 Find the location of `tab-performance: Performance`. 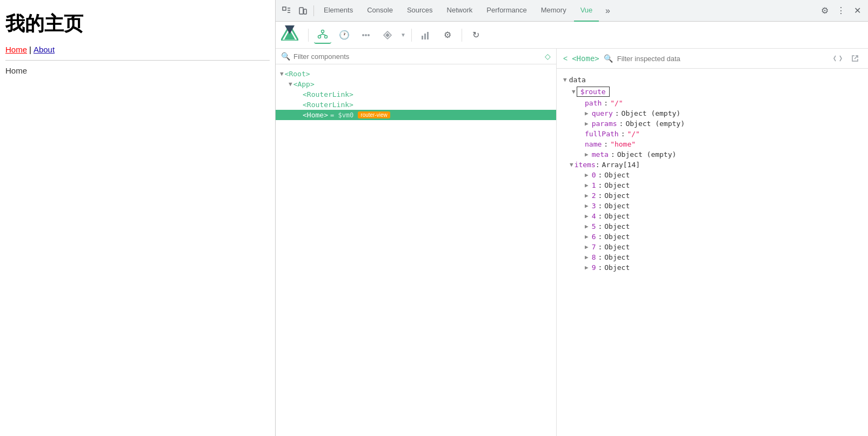

tab-performance: Performance is located at coordinates (506, 11).